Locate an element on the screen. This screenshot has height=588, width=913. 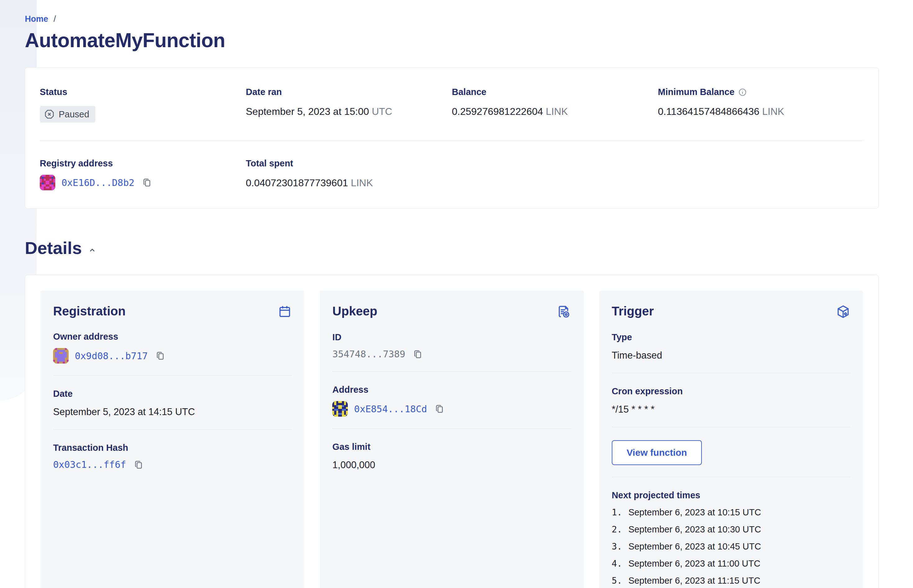
balance-value: 0.259276981222604 LINK is located at coordinates (555, 111).